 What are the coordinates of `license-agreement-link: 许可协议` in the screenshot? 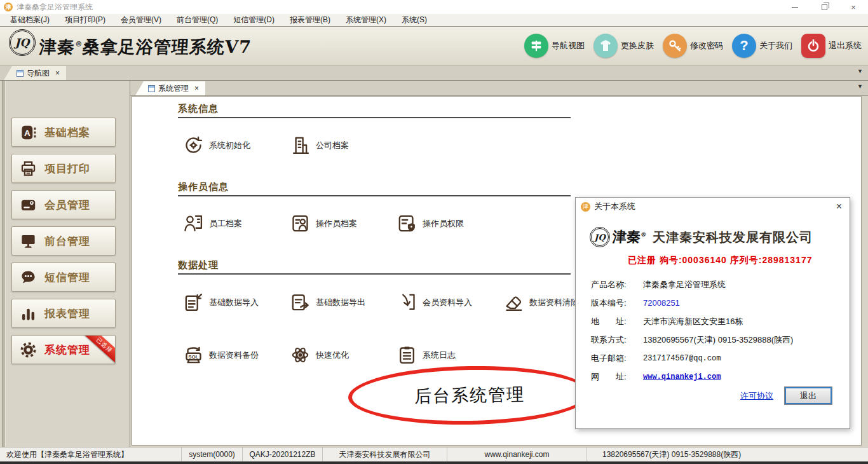 It's located at (757, 396).